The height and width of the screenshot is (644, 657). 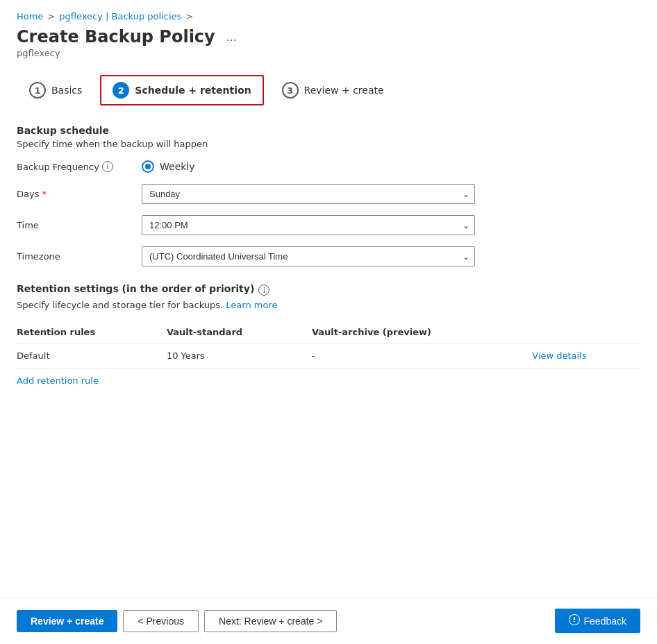 What do you see at coordinates (308, 194) in the screenshot?
I see `days-select-wrapper: Sunday Monday Tuesday Wednesday Thursday…` at bounding box center [308, 194].